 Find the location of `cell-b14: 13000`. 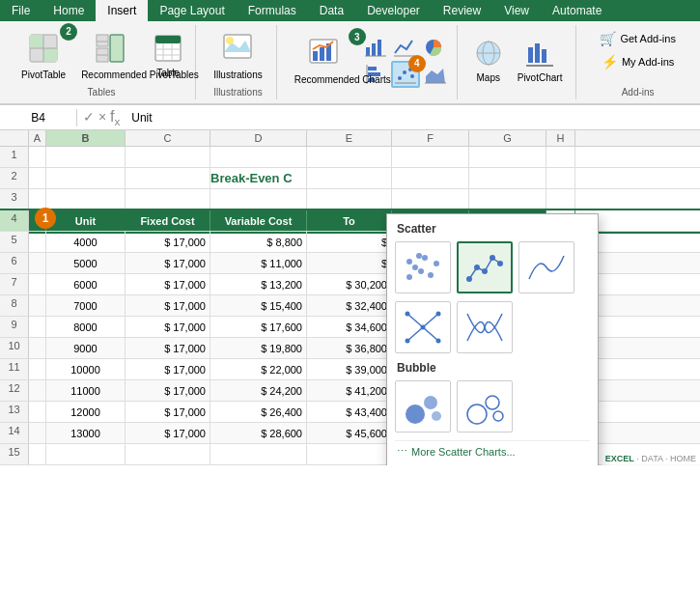

cell-b14: 13000 is located at coordinates (86, 433).